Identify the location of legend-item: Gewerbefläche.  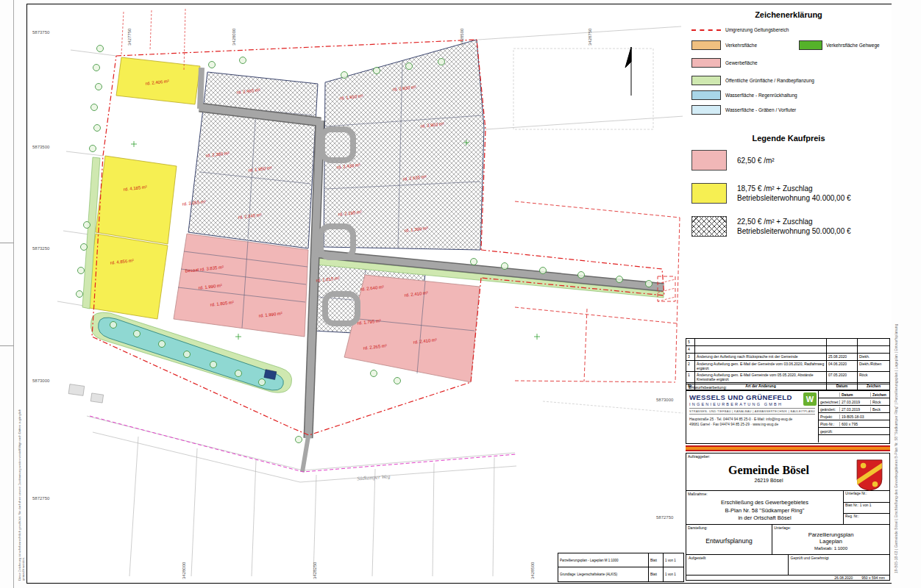
(789, 63).